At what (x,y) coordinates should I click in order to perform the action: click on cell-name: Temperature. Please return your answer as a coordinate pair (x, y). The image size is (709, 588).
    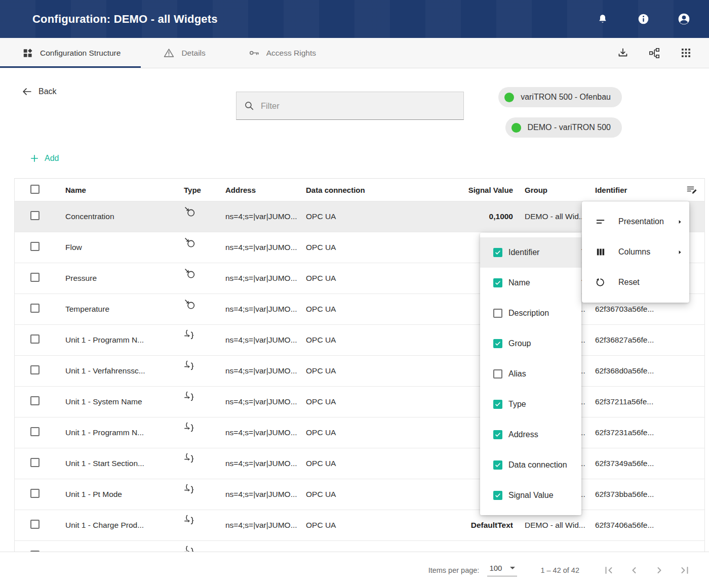
    Looking at the image, I should click on (121, 309).